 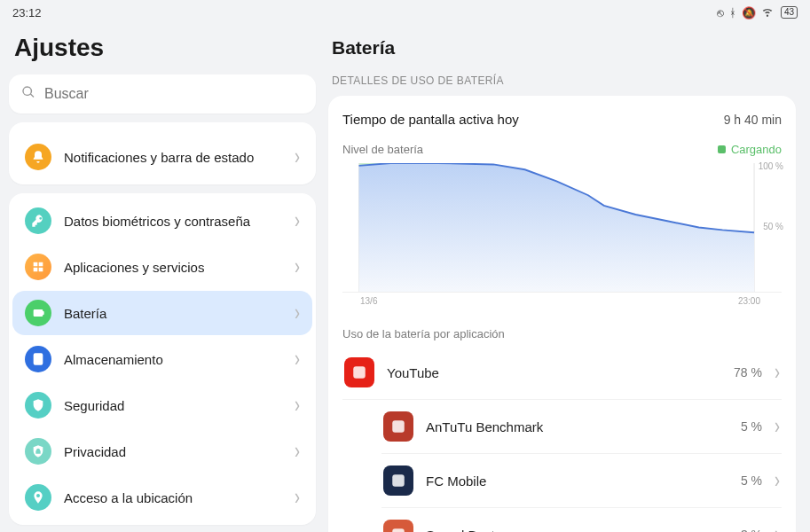 I want to click on y-tick-50: 50 %, so click(x=774, y=227).